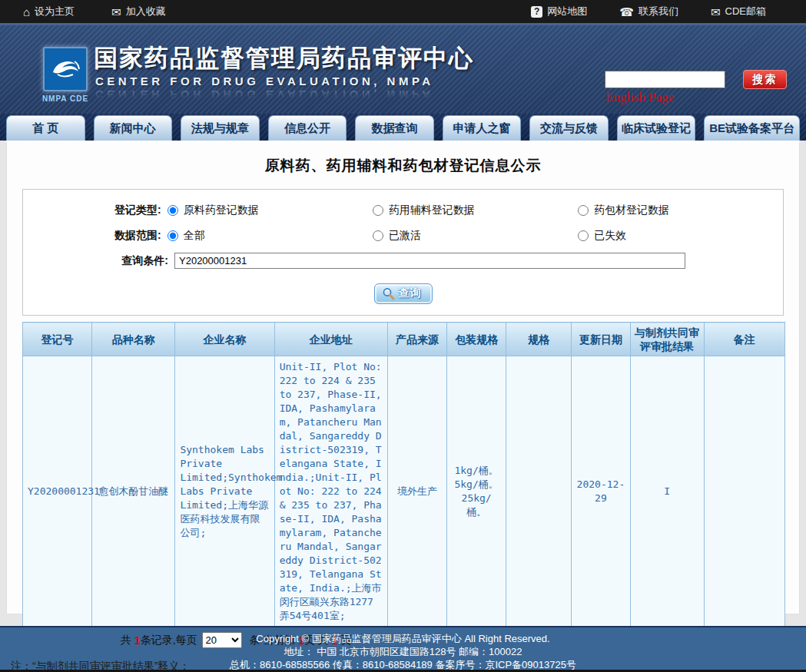 This screenshot has width=806, height=672. I want to click on cde-logo-icon, so click(65, 69).